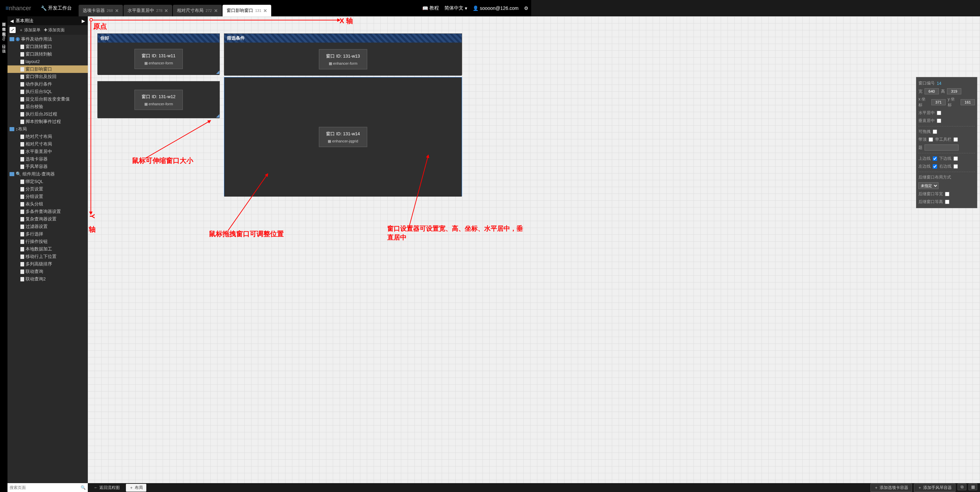 The image size is (980, 492). Describe the element at coordinates (91, 117) in the screenshot. I see `y-axis-arrow` at that location.